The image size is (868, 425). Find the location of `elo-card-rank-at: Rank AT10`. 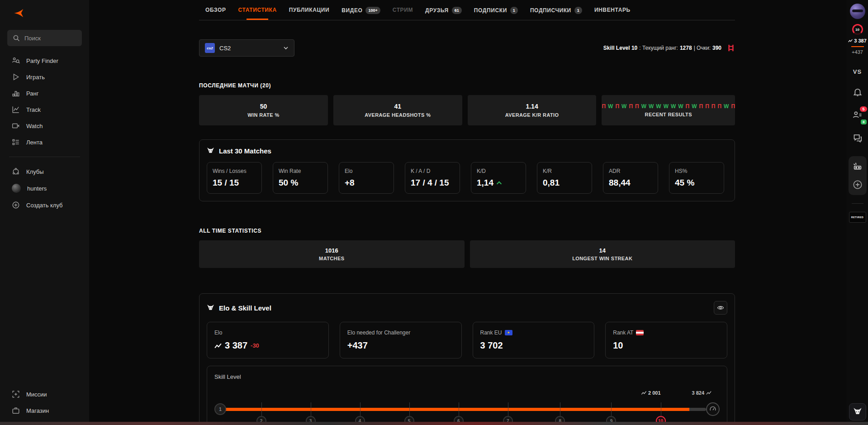

elo-card-rank-at: Rank AT10 is located at coordinates (666, 340).